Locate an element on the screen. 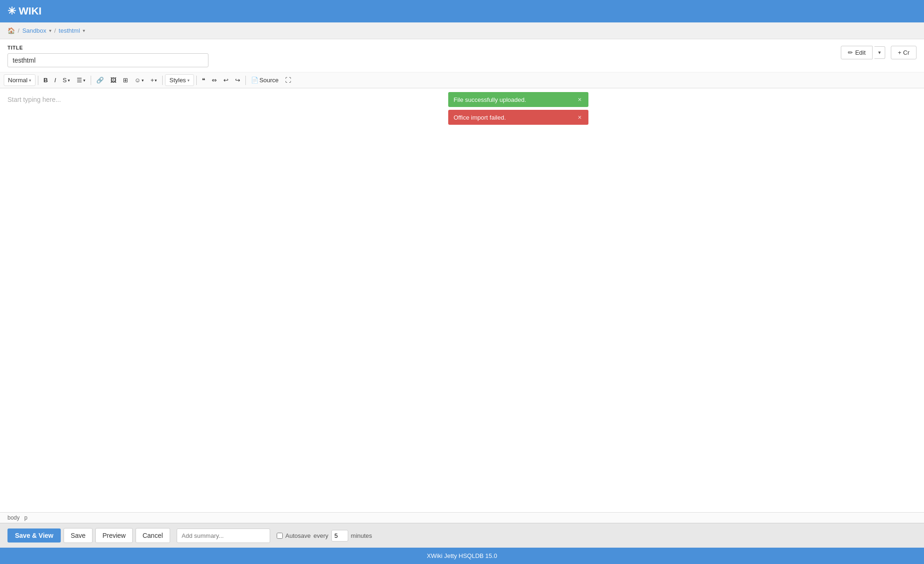 The height and width of the screenshot is (564, 924). edit-button: ✏ Edit is located at coordinates (857, 52).